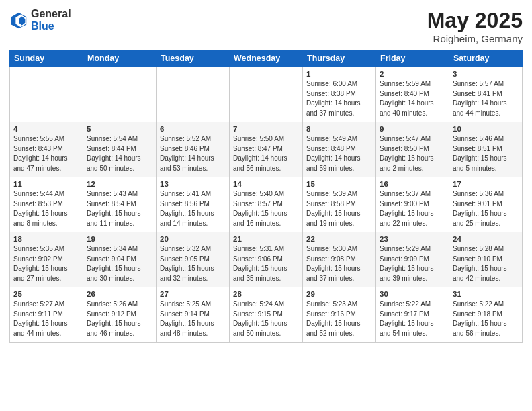 This screenshot has height=411, width=532. What do you see at coordinates (120, 129) in the screenshot?
I see `day-number: 5` at bounding box center [120, 129].